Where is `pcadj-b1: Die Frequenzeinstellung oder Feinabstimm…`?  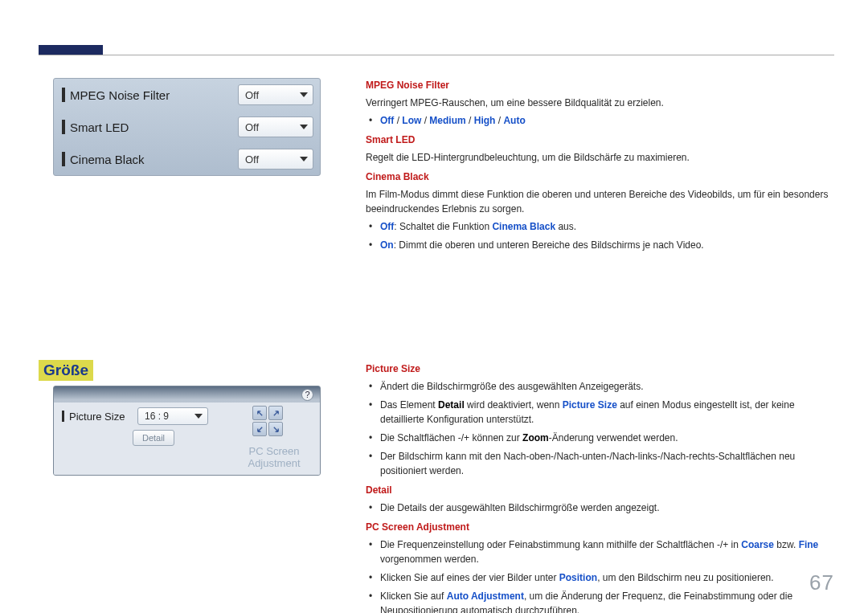 pcadj-b1: Die Frequenzeinstellung oder Feinabstimm… is located at coordinates (608, 552).